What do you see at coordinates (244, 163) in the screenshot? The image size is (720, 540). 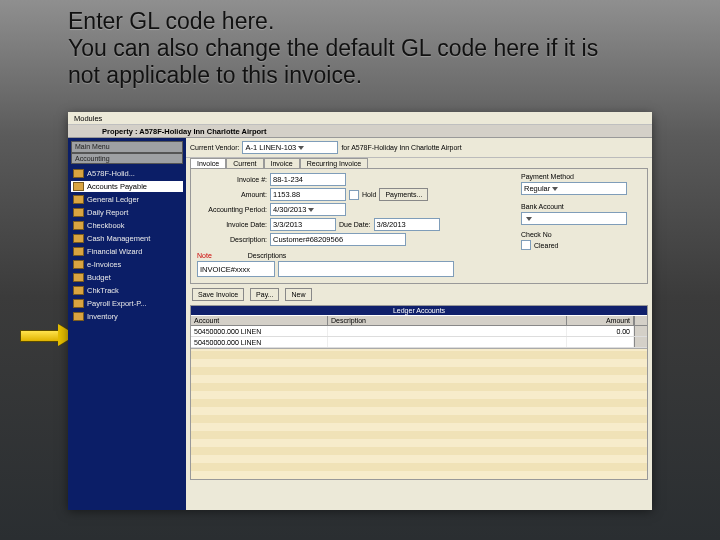 I see `tab-current: Current` at bounding box center [244, 163].